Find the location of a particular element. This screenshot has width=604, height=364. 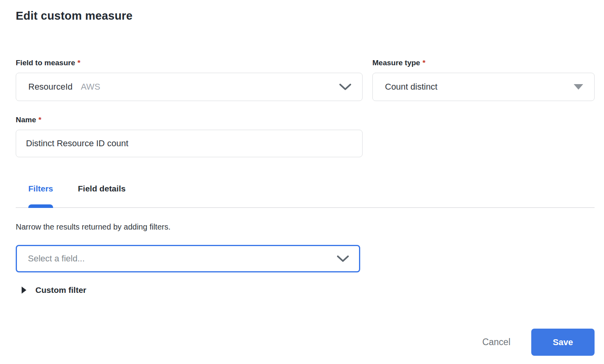

name-label: Name* is located at coordinates (305, 120).